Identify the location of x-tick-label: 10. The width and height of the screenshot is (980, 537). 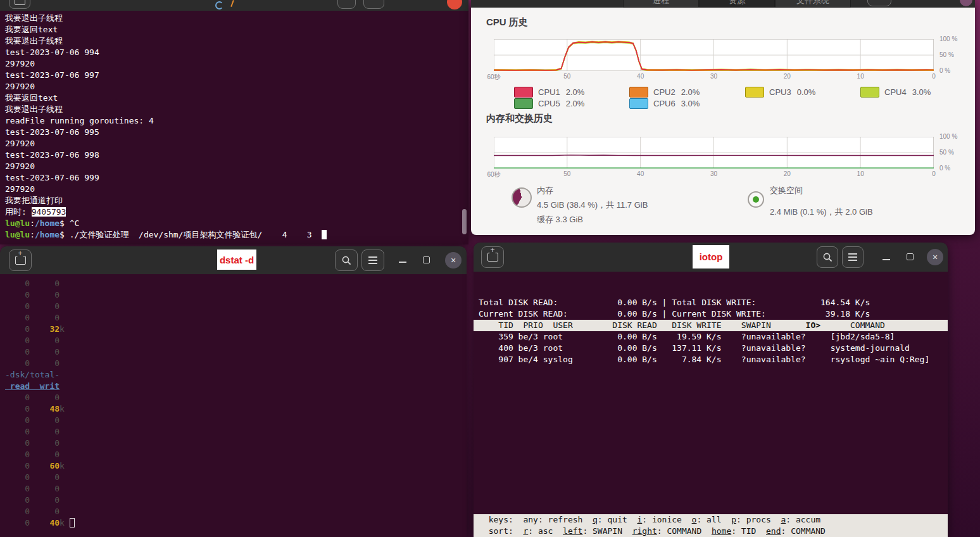
(860, 174).